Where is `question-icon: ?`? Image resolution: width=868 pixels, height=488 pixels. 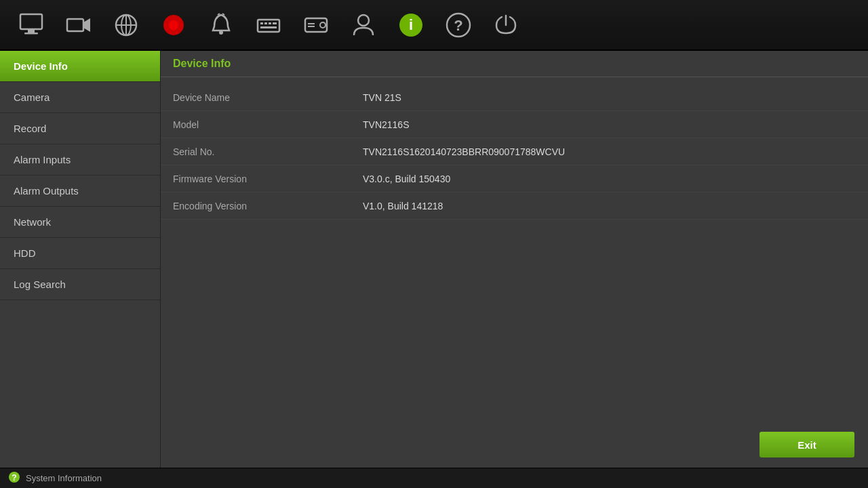
question-icon: ? is located at coordinates (458, 25).